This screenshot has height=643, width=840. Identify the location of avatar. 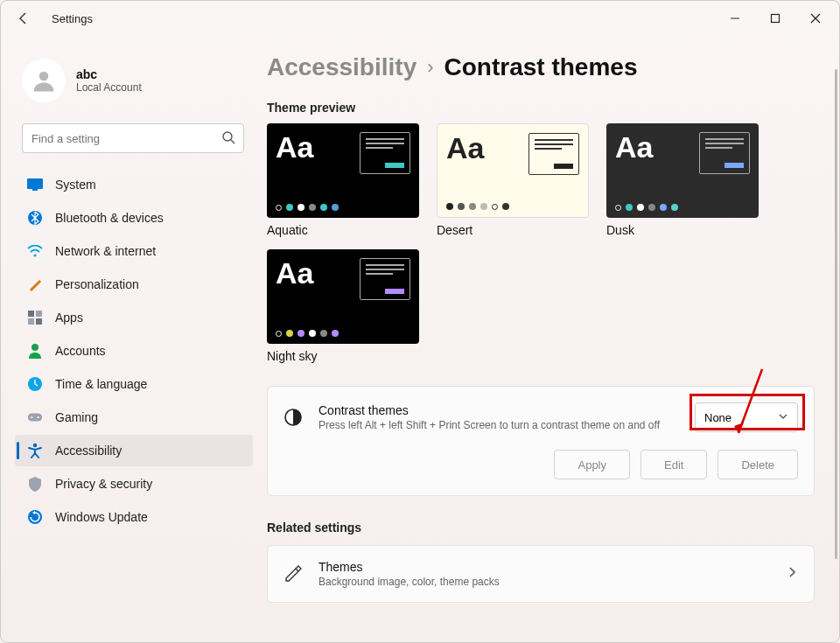
(44, 80).